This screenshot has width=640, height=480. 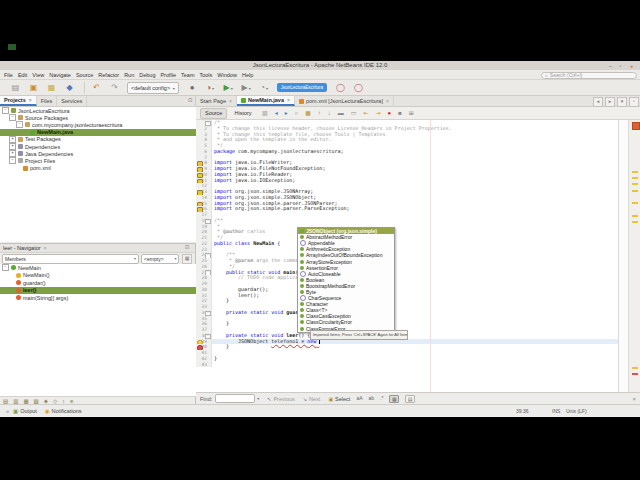 I want to click on minimize-left-group-icon: ⊡, so click(x=190, y=101).